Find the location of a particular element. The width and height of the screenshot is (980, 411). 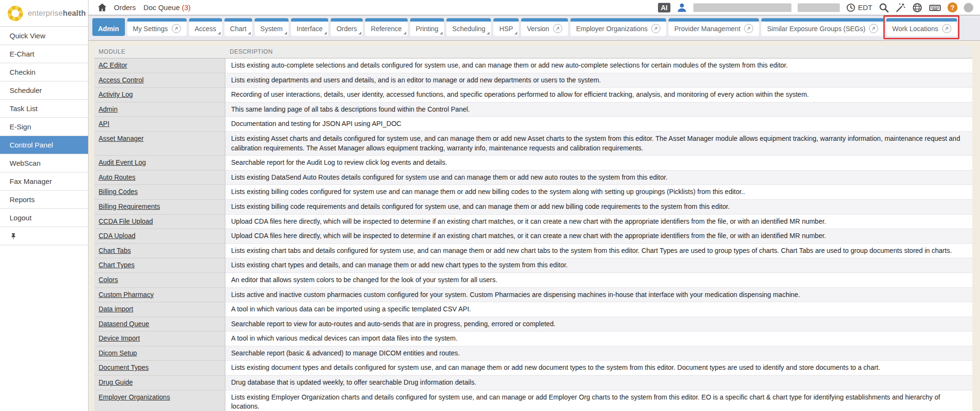

module-link: Admin is located at coordinates (108, 109).